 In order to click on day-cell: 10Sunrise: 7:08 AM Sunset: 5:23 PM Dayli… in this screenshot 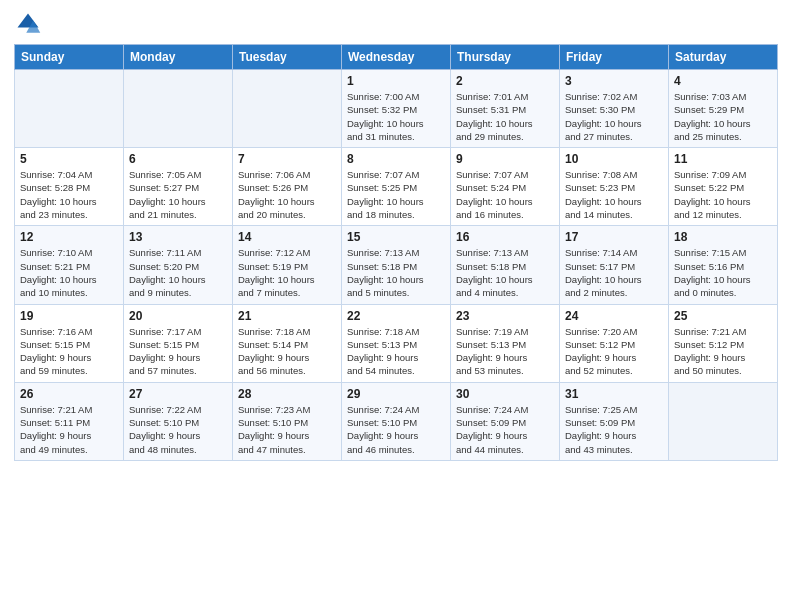, I will do `click(614, 187)`.